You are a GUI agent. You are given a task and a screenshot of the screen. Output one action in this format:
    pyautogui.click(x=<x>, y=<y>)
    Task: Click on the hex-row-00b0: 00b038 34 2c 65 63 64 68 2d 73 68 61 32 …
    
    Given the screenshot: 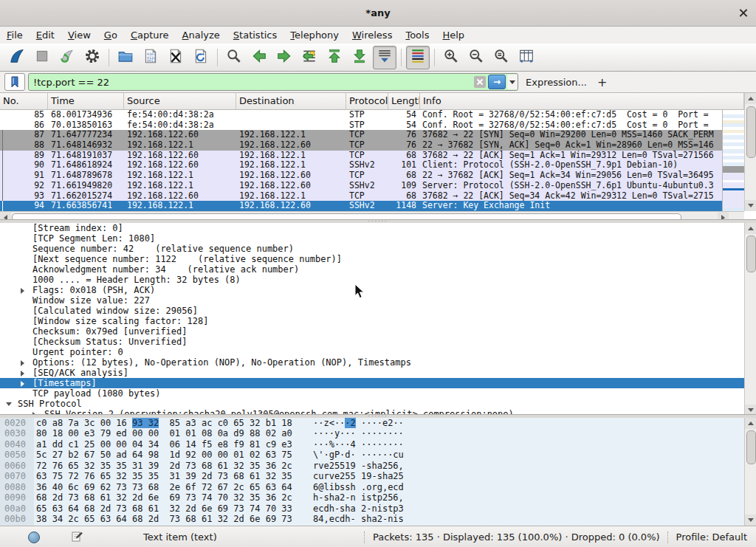 What is the action you would take?
    pyautogui.click(x=378, y=519)
    